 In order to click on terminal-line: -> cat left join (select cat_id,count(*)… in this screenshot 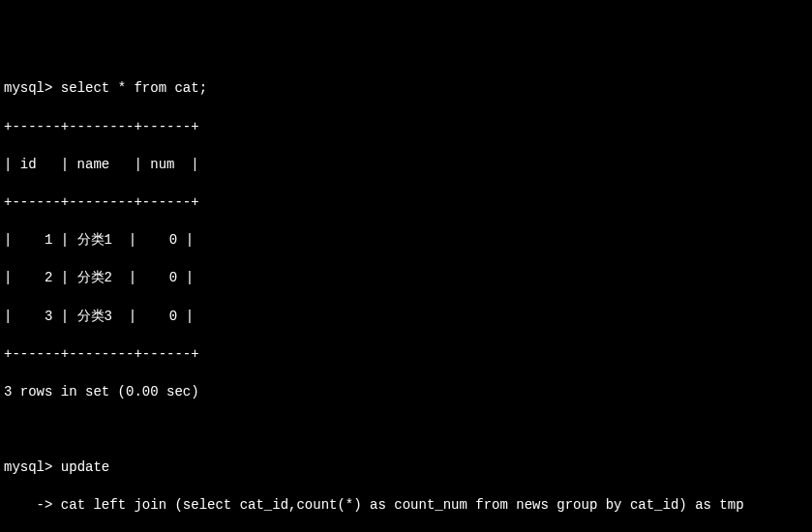, I will do `click(406, 506)`.